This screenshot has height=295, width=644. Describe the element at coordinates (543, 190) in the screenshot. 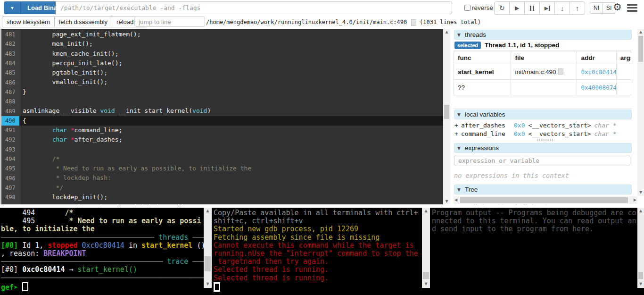

I see `tree-panel-header: ▼ Tree` at that location.